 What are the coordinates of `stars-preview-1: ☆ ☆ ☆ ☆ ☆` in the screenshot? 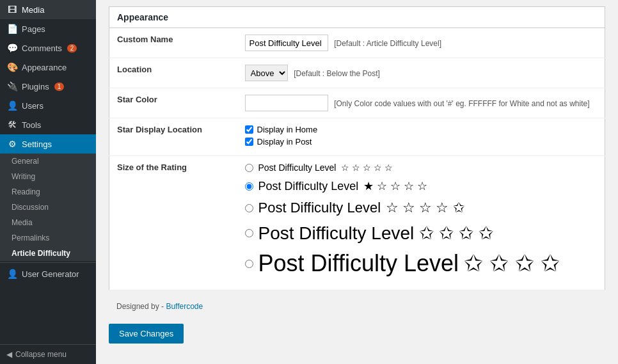 It's located at (367, 168).